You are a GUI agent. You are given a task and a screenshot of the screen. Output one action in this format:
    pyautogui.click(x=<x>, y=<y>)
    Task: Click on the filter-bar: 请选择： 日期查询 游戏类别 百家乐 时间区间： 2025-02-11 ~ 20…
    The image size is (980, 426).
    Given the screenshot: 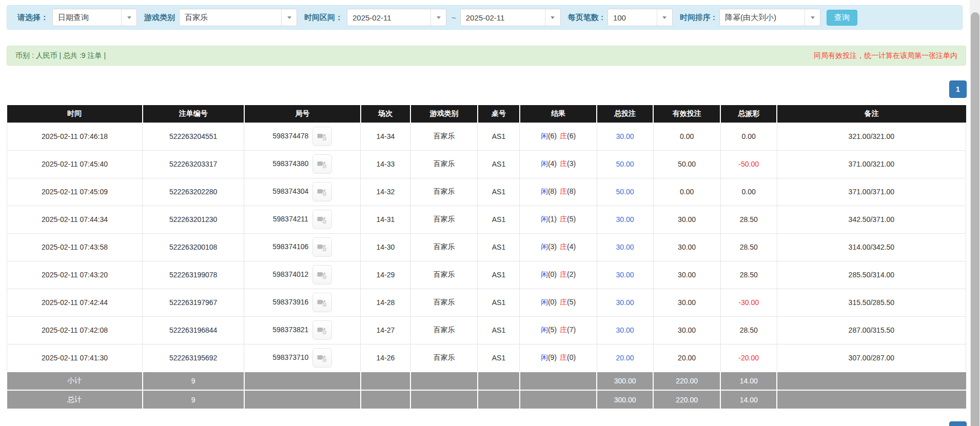 What is the action you would take?
    pyautogui.click(x=484, y=17)
    